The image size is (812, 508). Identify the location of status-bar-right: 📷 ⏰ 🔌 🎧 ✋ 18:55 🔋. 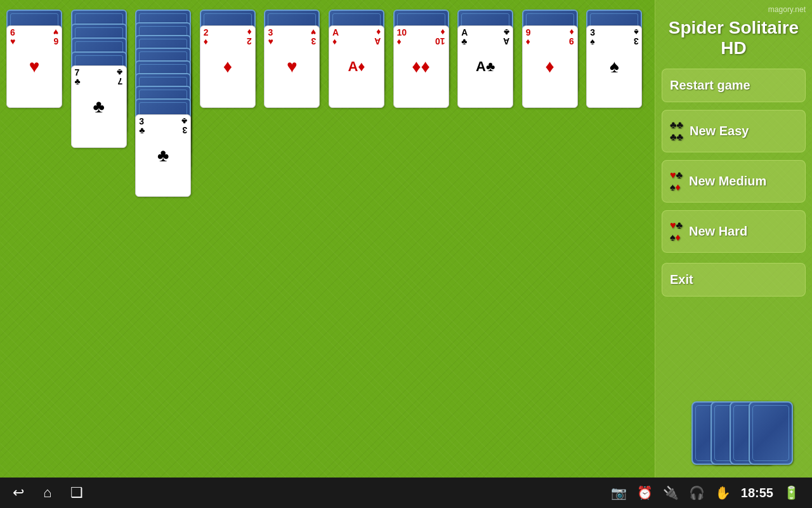
(705, 493).